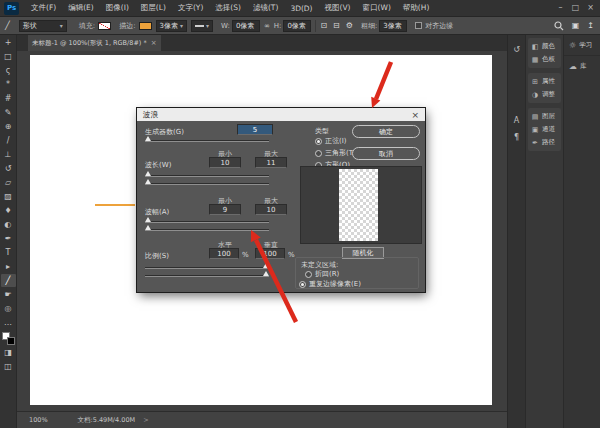  Describe the element at coordinates (8, 338) in the screenshot. I see `color-swatches` at that location.